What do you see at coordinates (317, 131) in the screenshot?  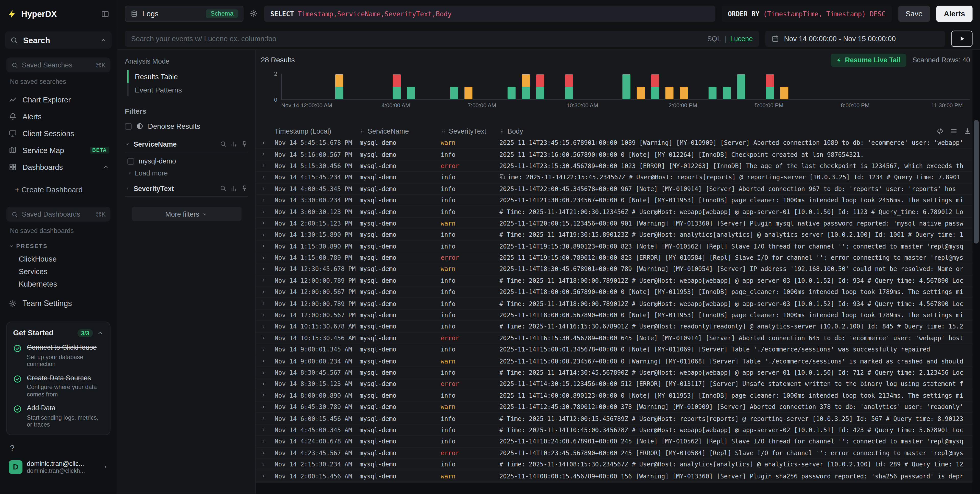 I see `column-header-timestamp: Timestamp (Local)` at bounding box center [317, 131].